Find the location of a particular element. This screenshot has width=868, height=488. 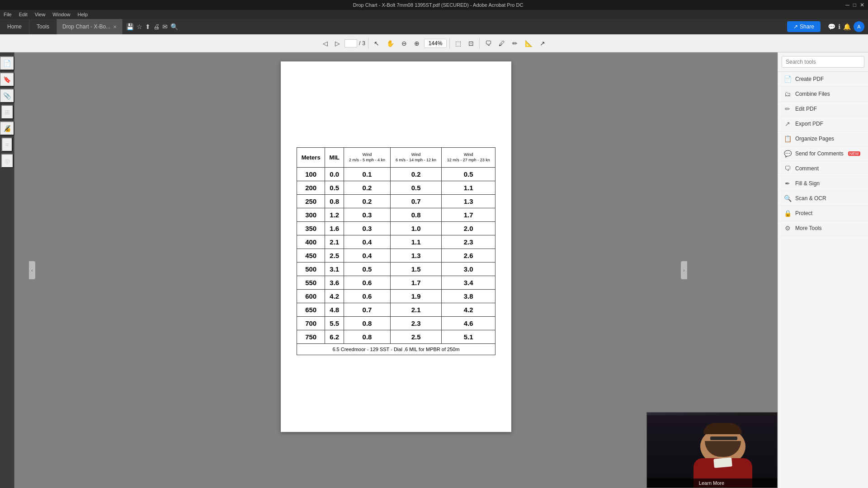

table-cell-12-2: 0.8 is located at coordinates (367, 337).